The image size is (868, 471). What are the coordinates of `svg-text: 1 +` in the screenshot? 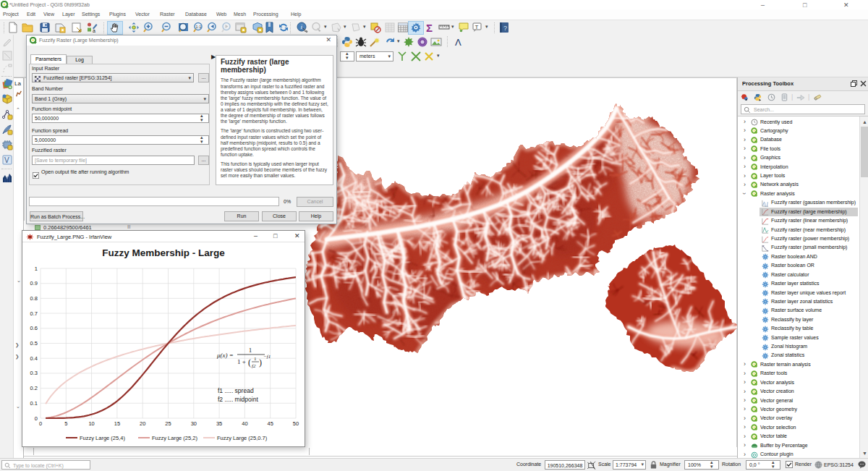 It's located at (242, 362).